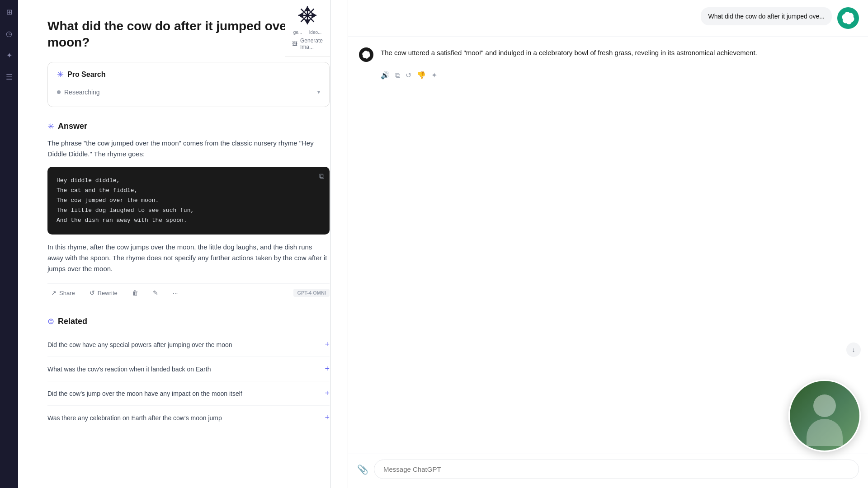  Describe the element at coordinates (316, 33) in the screenshot. I see `tab-ideo: ideo...` at that location.